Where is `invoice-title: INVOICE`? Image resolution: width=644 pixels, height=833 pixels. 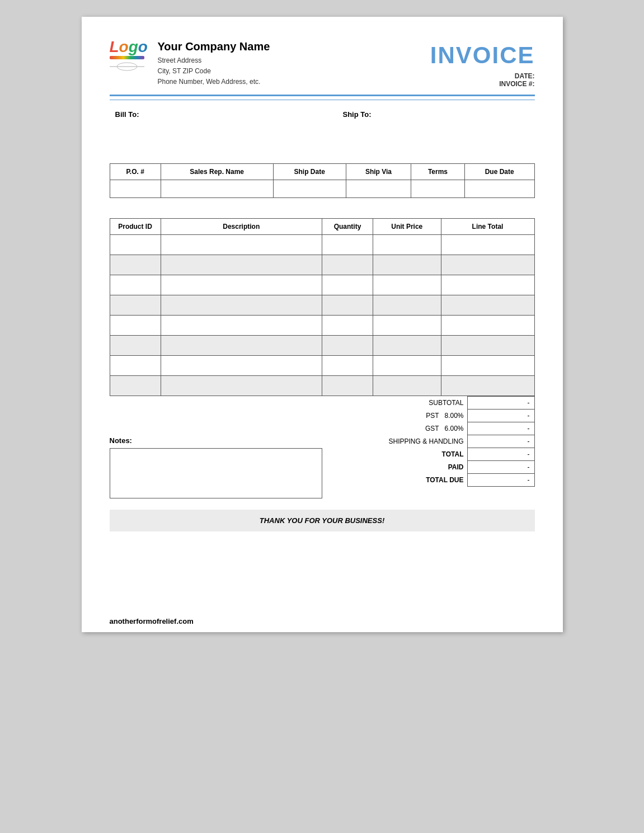 invoice-title: INVOICE is located at coordinates (482, 55).